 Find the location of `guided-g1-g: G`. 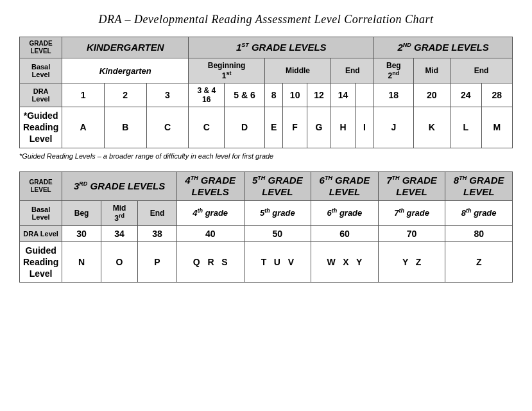

guided-g1-g: G is located at coordinates (318, 128).